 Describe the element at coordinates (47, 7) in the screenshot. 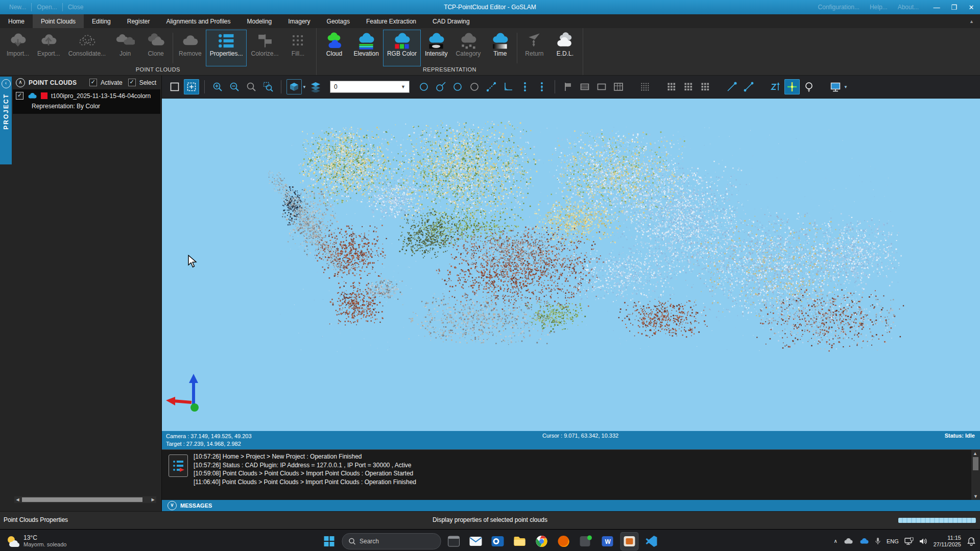

I see `open-button: Open...` at that location.